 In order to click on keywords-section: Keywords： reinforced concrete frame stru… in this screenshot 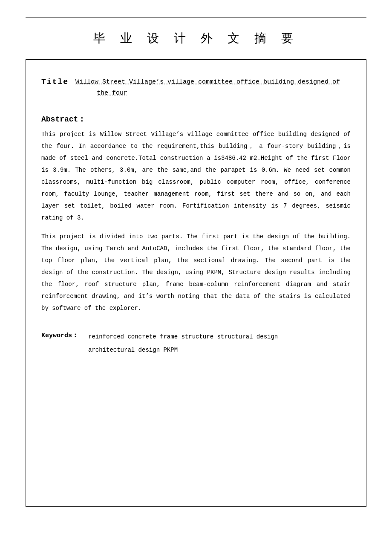, I will do `click(196, 344)`.